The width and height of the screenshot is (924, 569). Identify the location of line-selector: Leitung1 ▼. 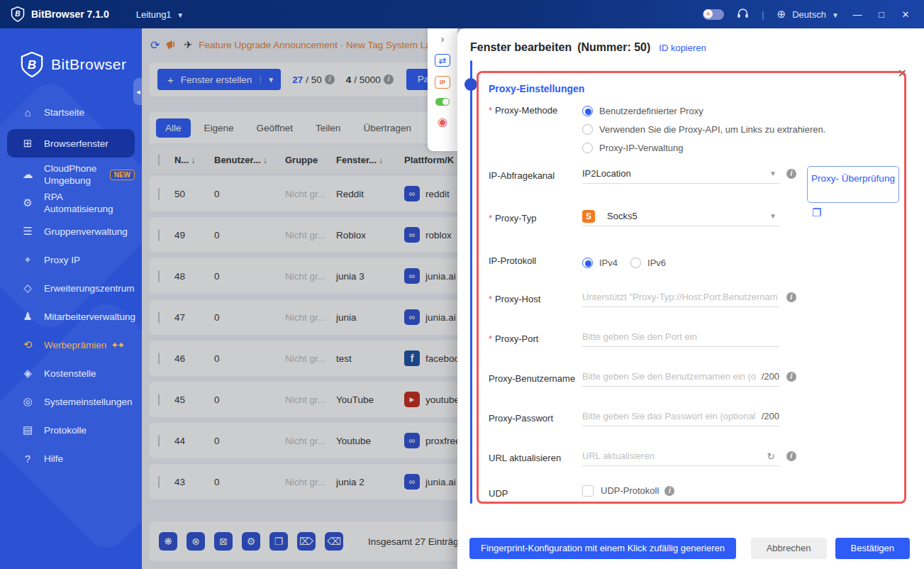
(160, 14).